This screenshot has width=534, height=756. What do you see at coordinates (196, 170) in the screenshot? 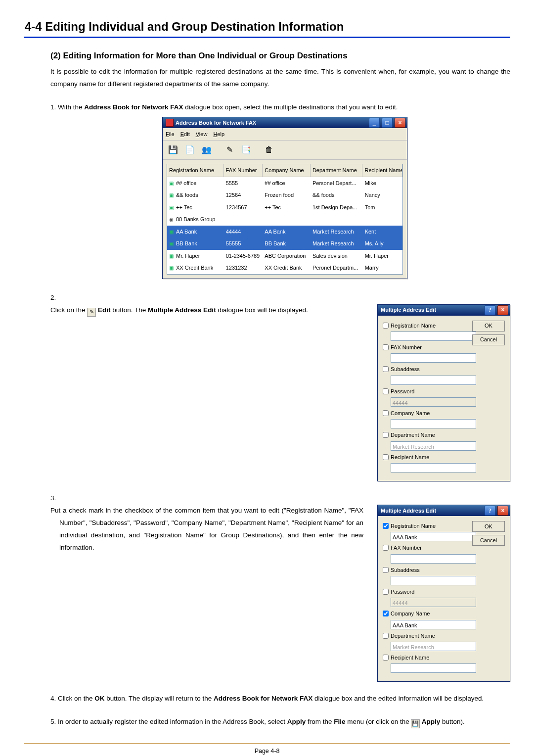
I see `col-registration-name: Registration Name` at bounding box center [196, 170].